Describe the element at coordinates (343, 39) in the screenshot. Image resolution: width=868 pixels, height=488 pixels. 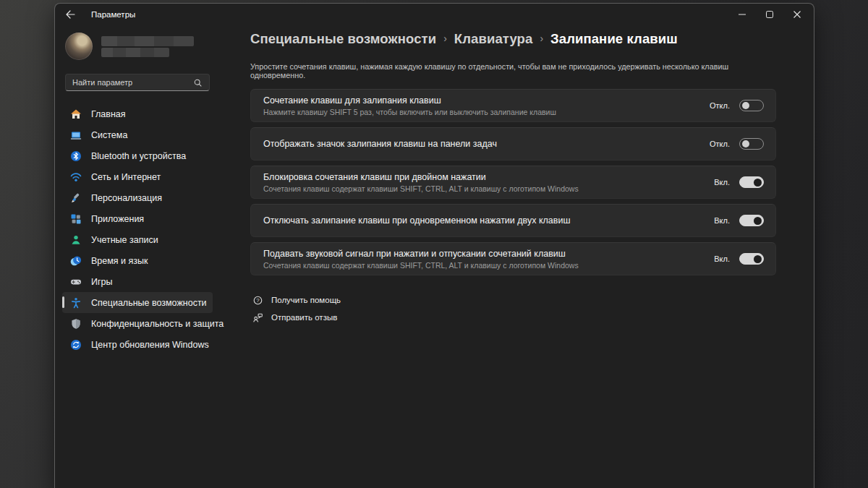
I see `breadcrumb-item-0: Специальные возможности` at that location.